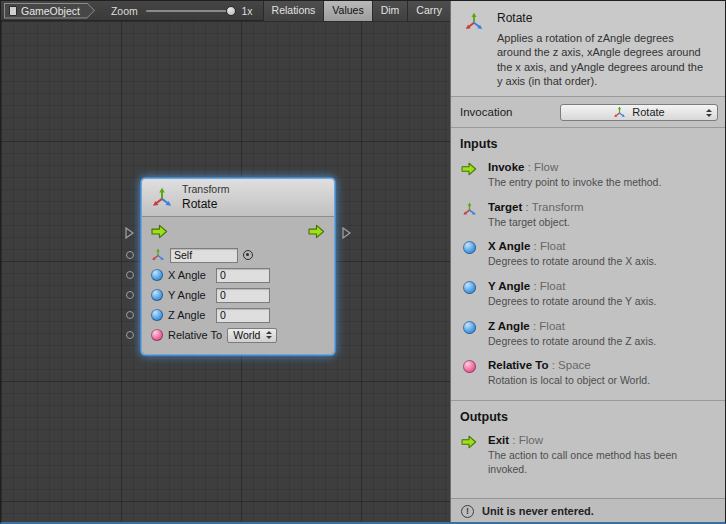  I want to click on zoom-label: Zoom, so click(124, 11).